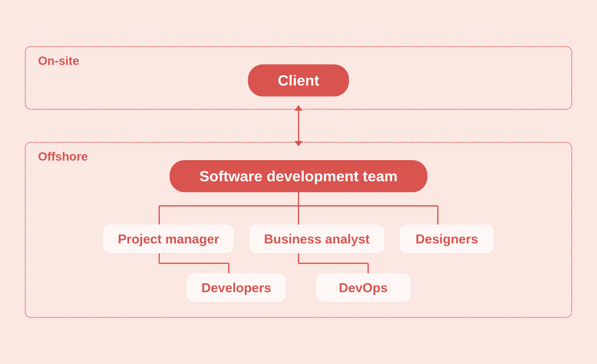 This screenshot has height=364, width=597. I want to click on business-analyst-label: Business analyst, so click(317, 239).